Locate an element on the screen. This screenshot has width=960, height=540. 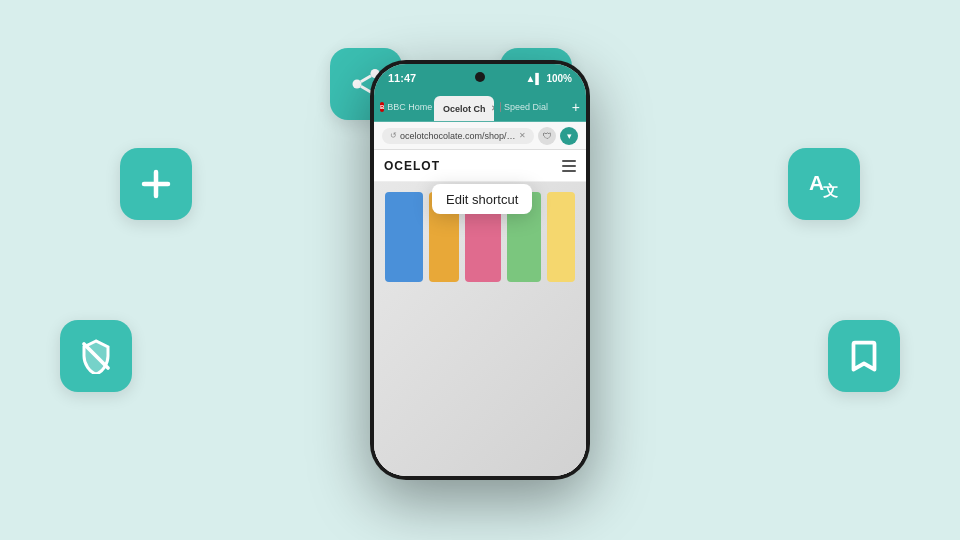
tab-bbc: B BBC Home is located at coordinates (404, 106).